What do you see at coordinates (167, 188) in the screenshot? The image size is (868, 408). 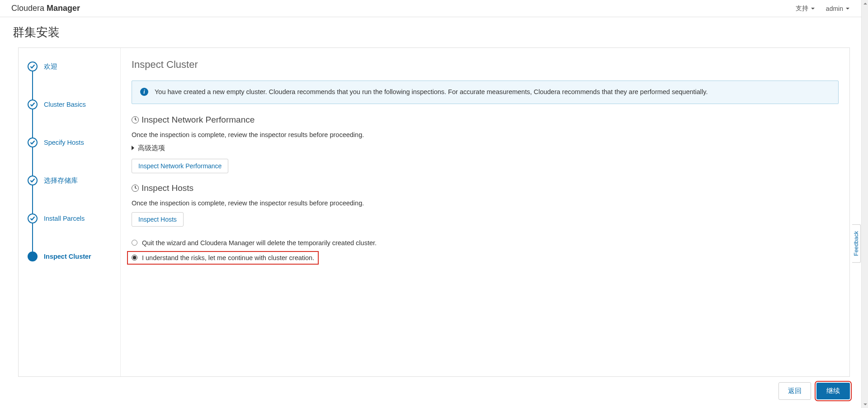 I see `inspect-hosts-title-text: Inspect Hosts` at bounding box center [167, 188].